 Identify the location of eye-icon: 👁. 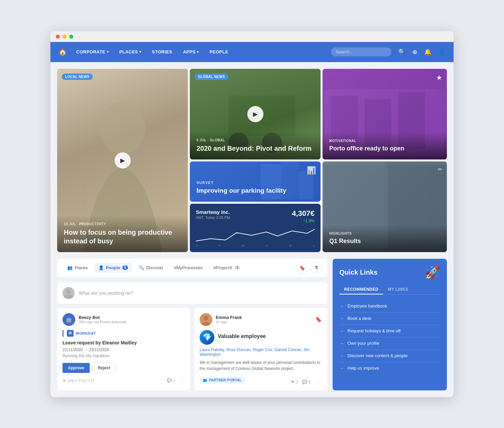
(65, 381).